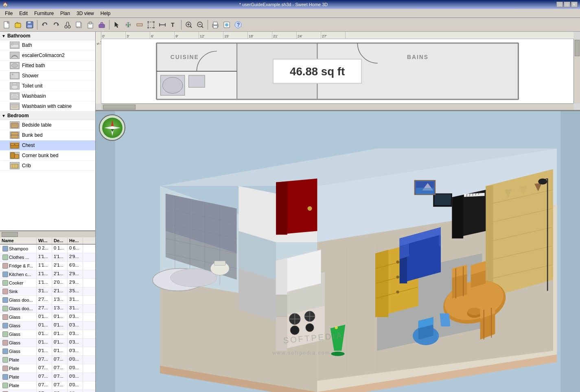 The width and height of the screenshot is (580, 392). Describe the element at coordinates (48, 146) in the screenshot. I see `tree-item-chest: Chest` at that location.